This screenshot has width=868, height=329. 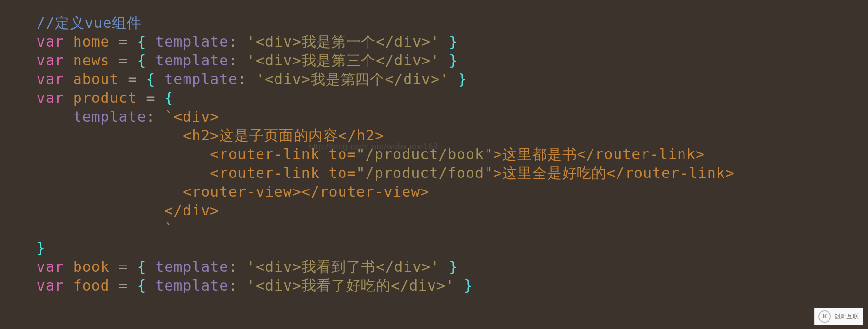 What do you see at coordinates (425, 173) in the screenshot?
I see `tpl-link2-to: "/product/food"` at bounding box center [425, 173].